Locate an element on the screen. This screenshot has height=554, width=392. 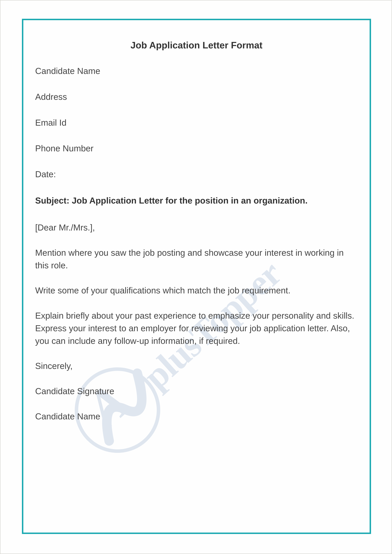
salutation: [Dear Mr./Mrs.], is located at coordinates (196, 228).